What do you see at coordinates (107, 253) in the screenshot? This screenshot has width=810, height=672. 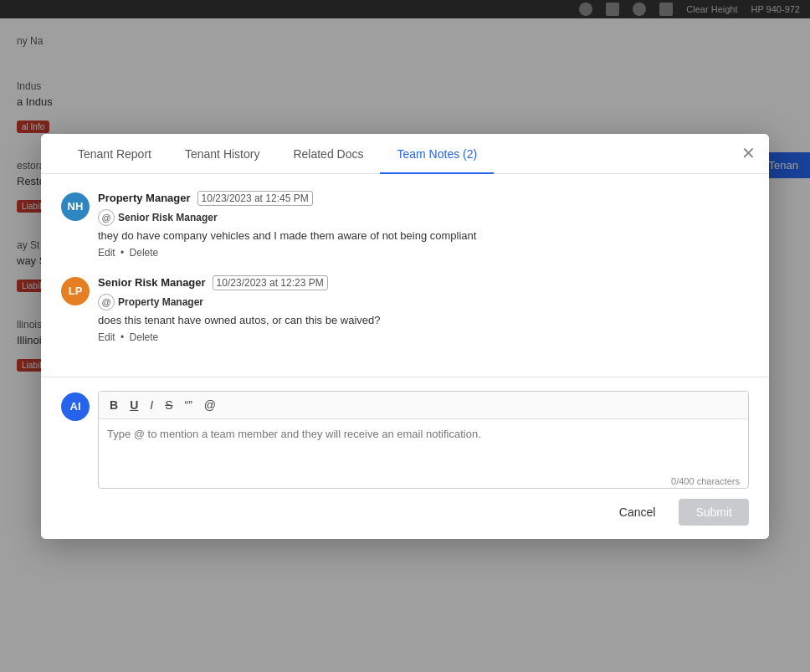 I see `edit-link-1: Edit` at bounding box center [107, 253].